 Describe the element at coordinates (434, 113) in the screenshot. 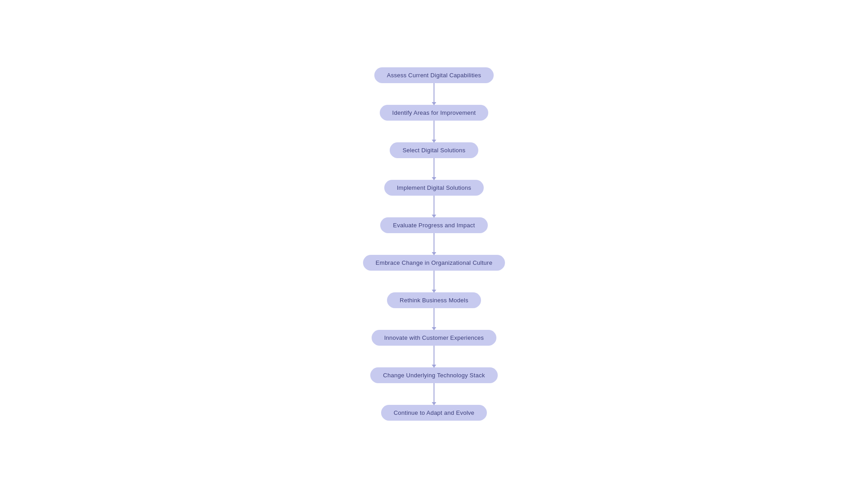

I see `node-identify-areas: Identify Areas for Improvement` at that location.